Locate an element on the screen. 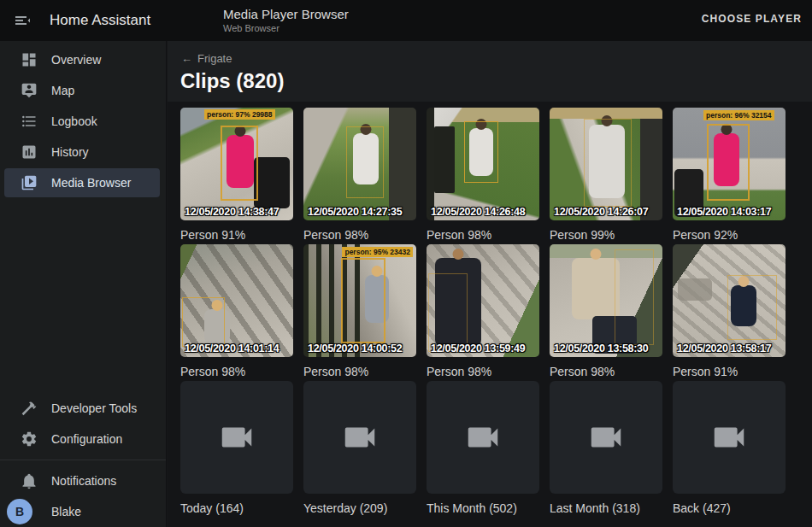 This screenshot has width=812, height=527. page-heading: Clips (820) is located at coordinates (232, 81).